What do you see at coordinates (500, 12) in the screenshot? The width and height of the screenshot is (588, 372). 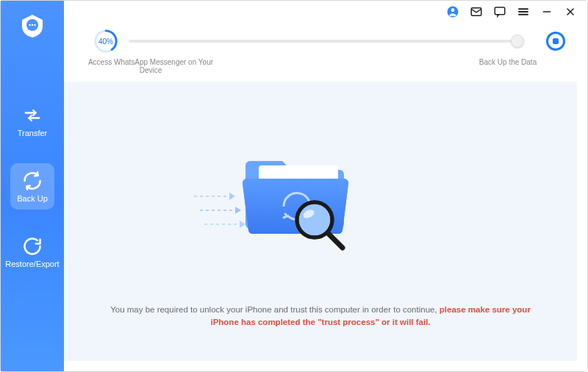 I see `feedback-icon` at bounding box center [500, 12].